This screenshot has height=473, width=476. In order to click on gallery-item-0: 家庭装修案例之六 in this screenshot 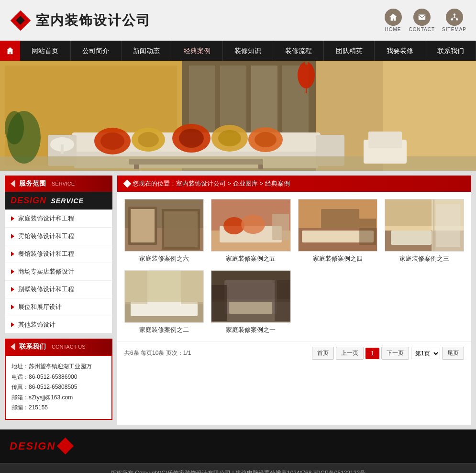, I will do `click(164, 231)`.